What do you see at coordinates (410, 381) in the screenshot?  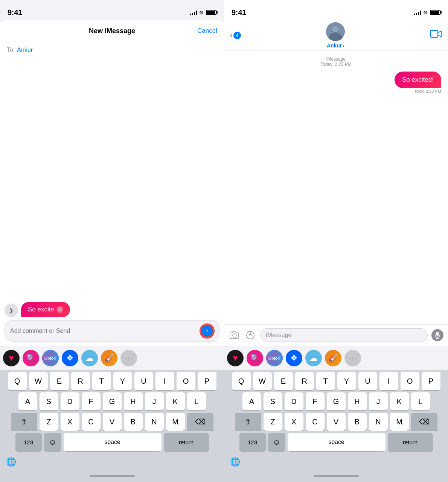 I see `key-o-r: O` at bounding box center [410, 381].